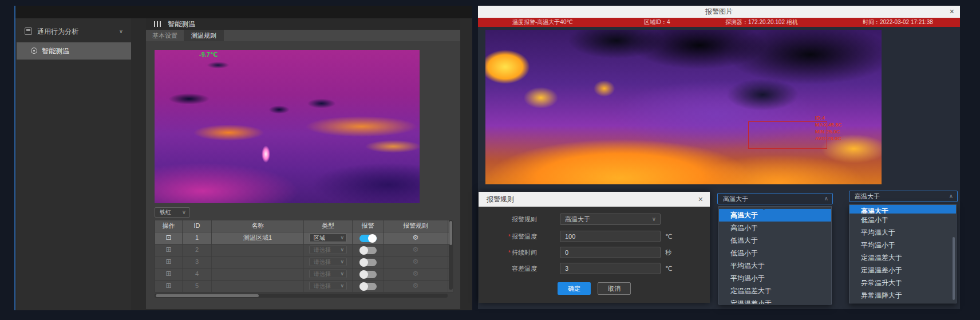  What do you see at coordinates (543, 22) in the screenshot?
I see `alarm-type-text: 温度报警-高温大于40℃` at bounding box center [543, 22].